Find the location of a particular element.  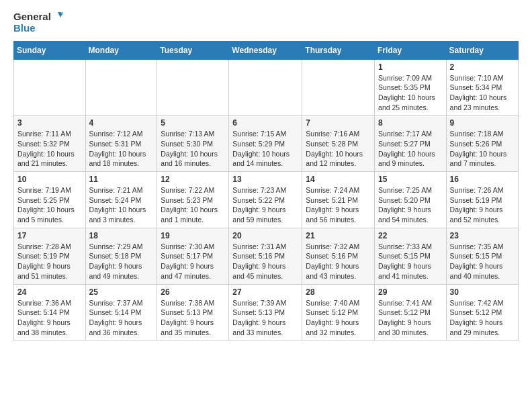

calendar-cell-w3-d0: 10Sunrise: 7:19 AMSunset: 5:25 PMDayligh… is located at coordinates (50, 200).